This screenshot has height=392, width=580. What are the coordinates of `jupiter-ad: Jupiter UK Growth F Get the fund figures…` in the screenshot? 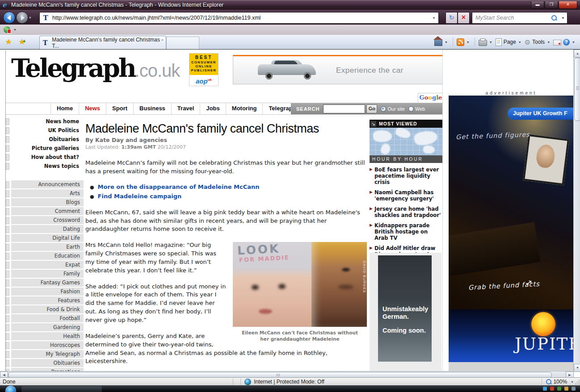 It's located at (511, 229).